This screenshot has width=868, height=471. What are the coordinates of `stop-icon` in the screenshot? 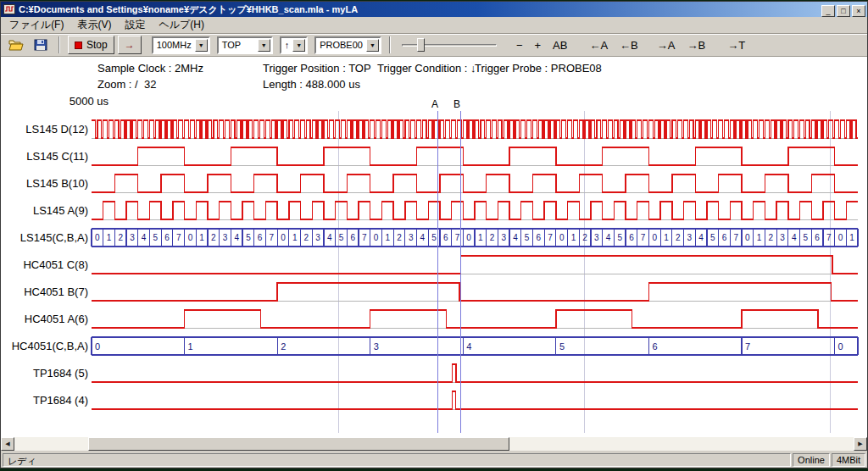 It's located at (78, 46).